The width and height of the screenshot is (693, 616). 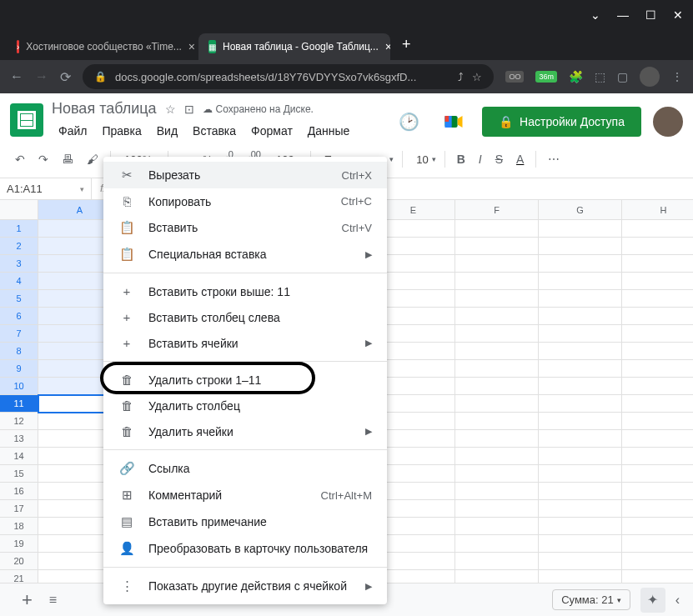 I want to click on row-header: 1, so click(x=19, y=228).